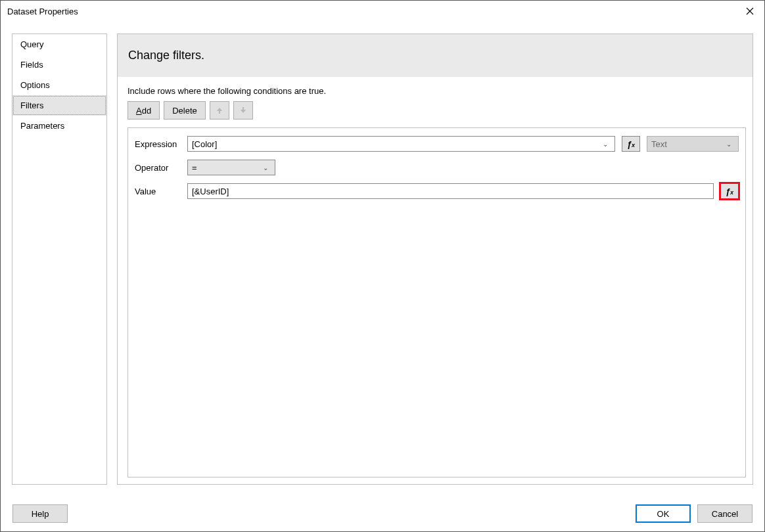 This screenshot has height=532, width=765. What do you see at coordinates (436, 110) in the screenshot?
I see `filters-toolbar: Add Delete` at bounding box center [436, 110].